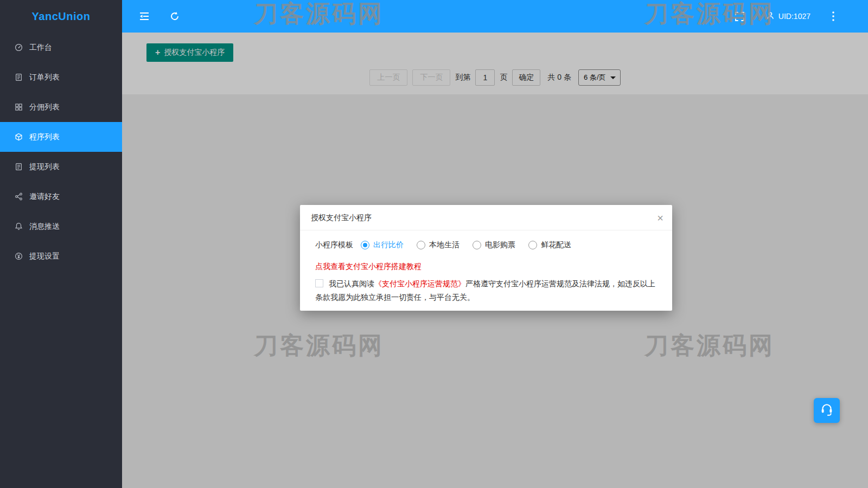 This screenshot has width=868, height=488. I want to click on sidebar-item-withdraw-settings: 提现设置, so click(61, 256).